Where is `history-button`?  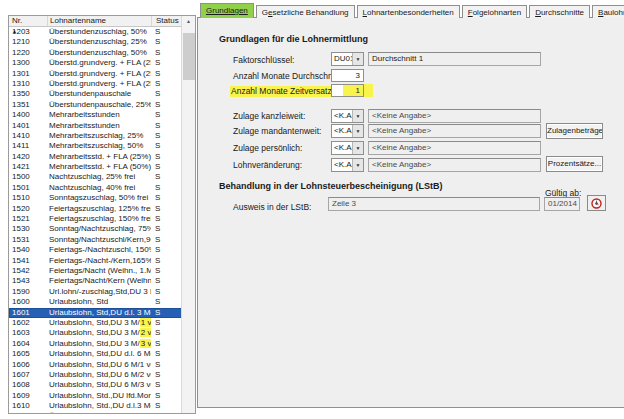 history-button is located at coordinates (596, 203).